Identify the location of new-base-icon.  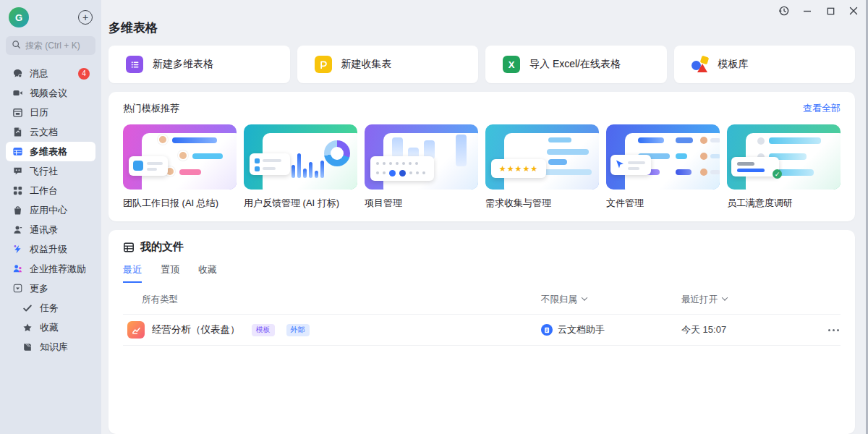
(135, 64).